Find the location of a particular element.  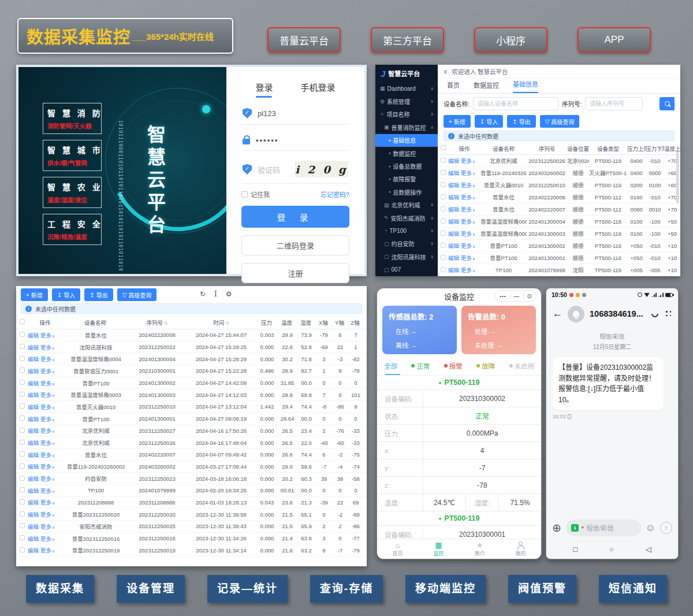

tab-account-login: 登录 is located at coordinates (264, 89).